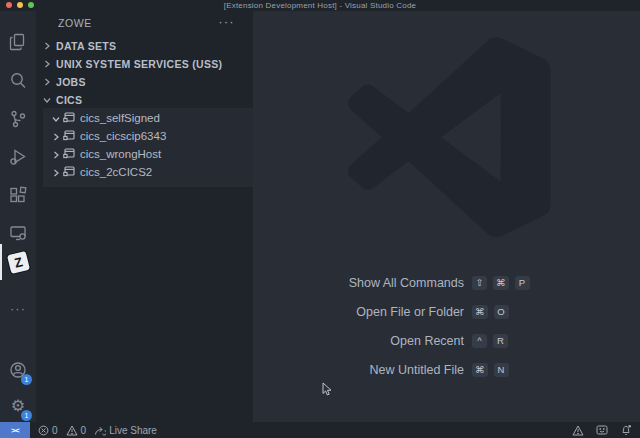 The image size is (640, 438). I want to click on tree-section-data-sets: DATA SETS, so click(144, 46).